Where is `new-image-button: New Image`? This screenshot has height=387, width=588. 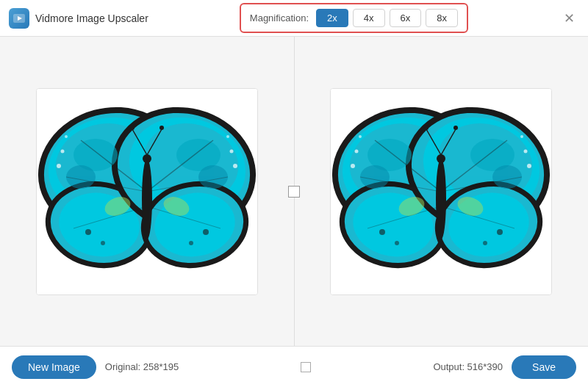 new-image-button: New Image is located at coordinates (54, 367).